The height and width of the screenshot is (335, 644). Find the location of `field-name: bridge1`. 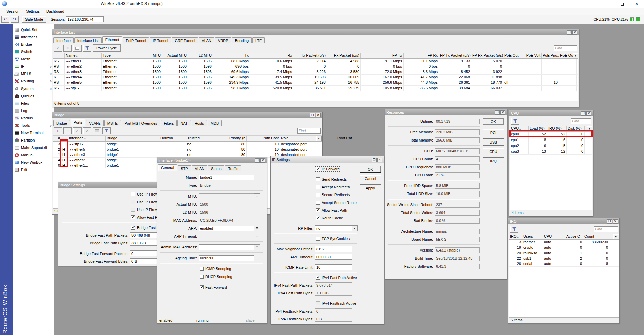

field-name: bridge1 is located at coordinates (226, 178).